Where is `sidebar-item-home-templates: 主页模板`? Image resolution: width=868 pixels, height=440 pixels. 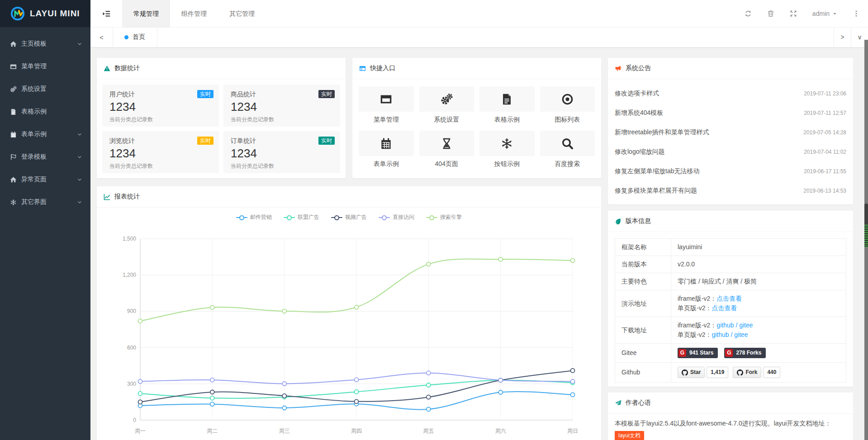
sidebar-item-home-templates: 主页模板 is located at coordinates (45, 44).